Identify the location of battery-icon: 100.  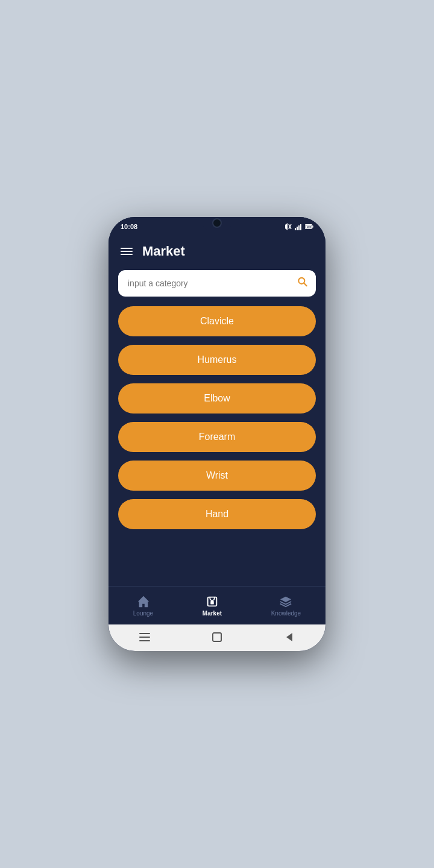
(309, 227).